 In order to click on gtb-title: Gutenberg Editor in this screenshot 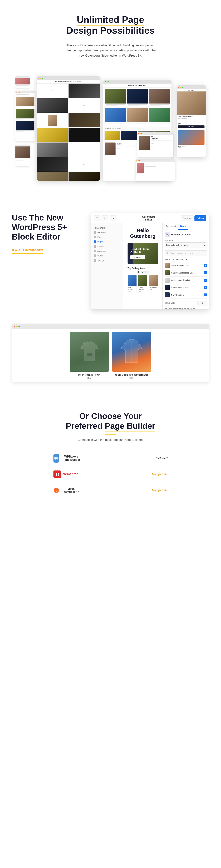, I will do `click(148, 218)`.